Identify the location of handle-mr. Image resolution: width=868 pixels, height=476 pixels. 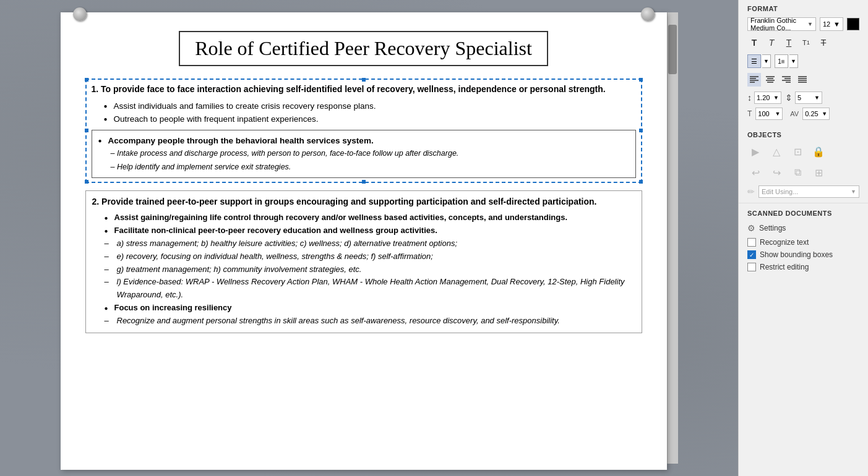
(641, 130).